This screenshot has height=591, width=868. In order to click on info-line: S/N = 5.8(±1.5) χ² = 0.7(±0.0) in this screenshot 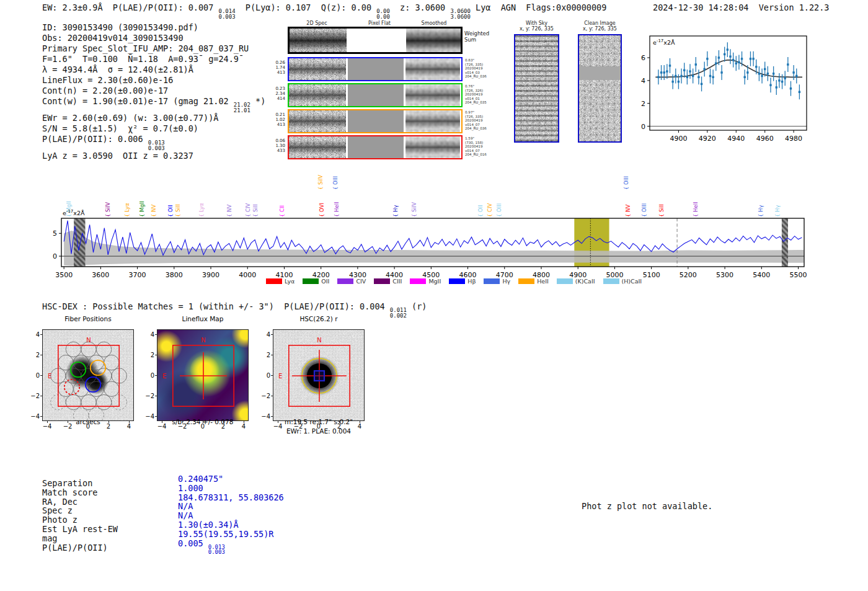, I will do `click(154, 129)`.